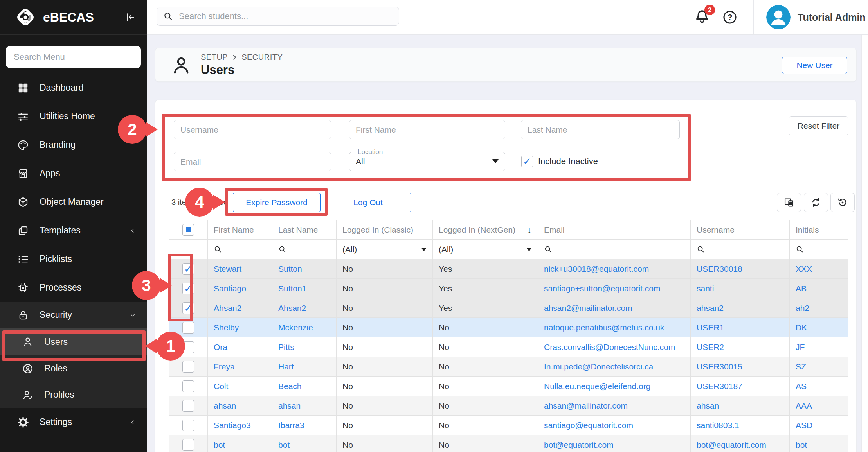  I want to click on cell-last-name: Sutton1, so click(304, 289).